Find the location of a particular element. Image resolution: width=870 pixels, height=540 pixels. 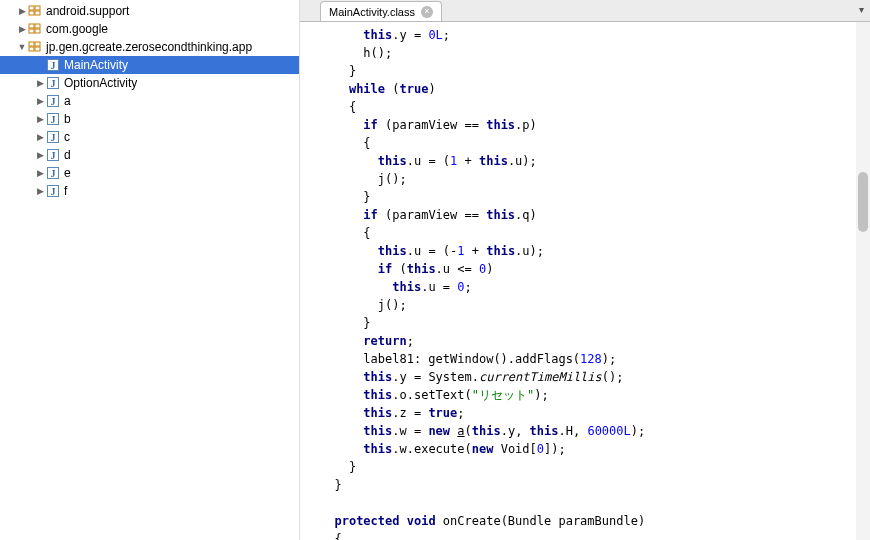

tree-item-mainactivity: JMainActivity is located at coordinates (150, 65).